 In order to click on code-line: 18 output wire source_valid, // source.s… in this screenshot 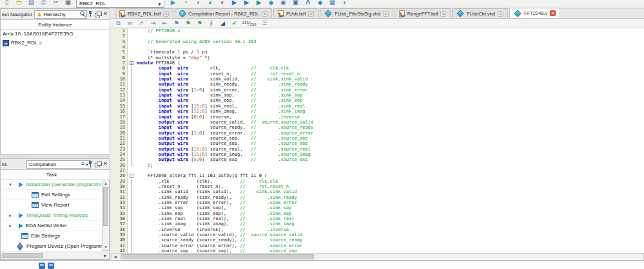, I will do `click(378, 122)`.